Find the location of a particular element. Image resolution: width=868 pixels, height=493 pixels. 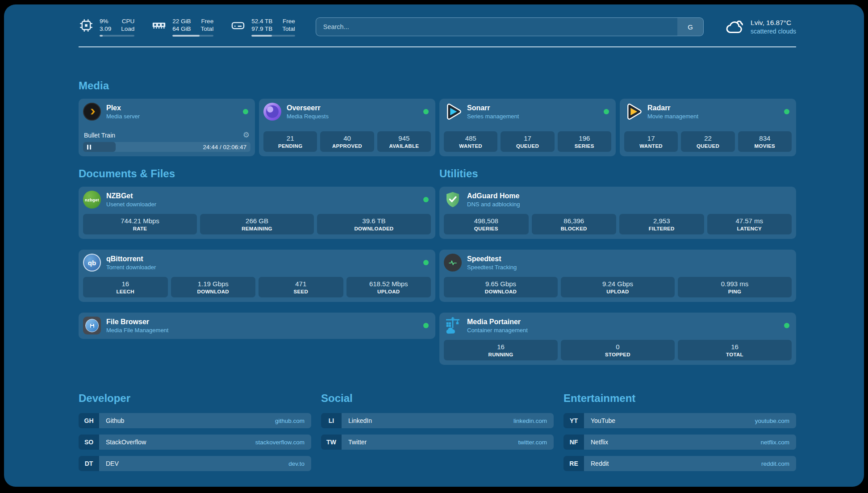

bookmark-domain: reddit.com is located at coordinates (775, 464).